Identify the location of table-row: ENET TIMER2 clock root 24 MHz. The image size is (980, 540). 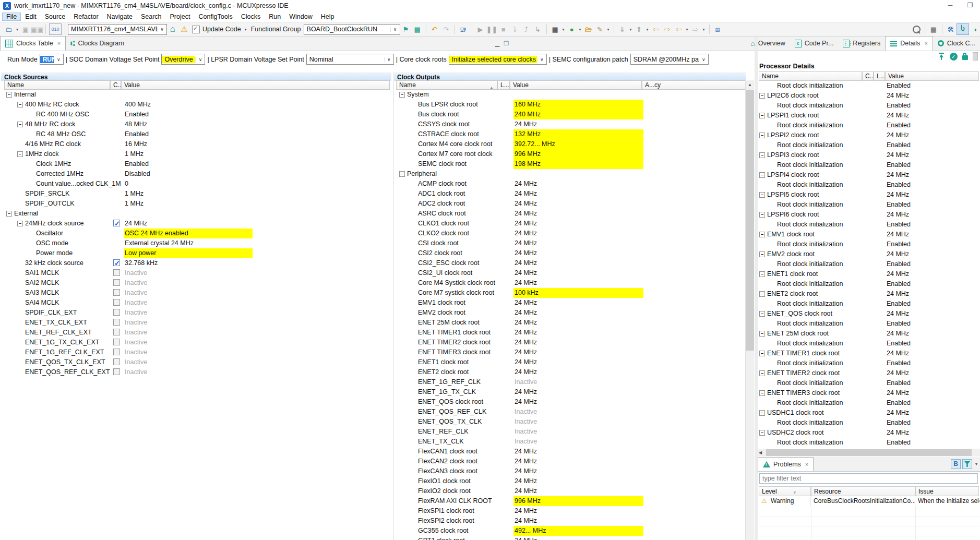
(869, 374).